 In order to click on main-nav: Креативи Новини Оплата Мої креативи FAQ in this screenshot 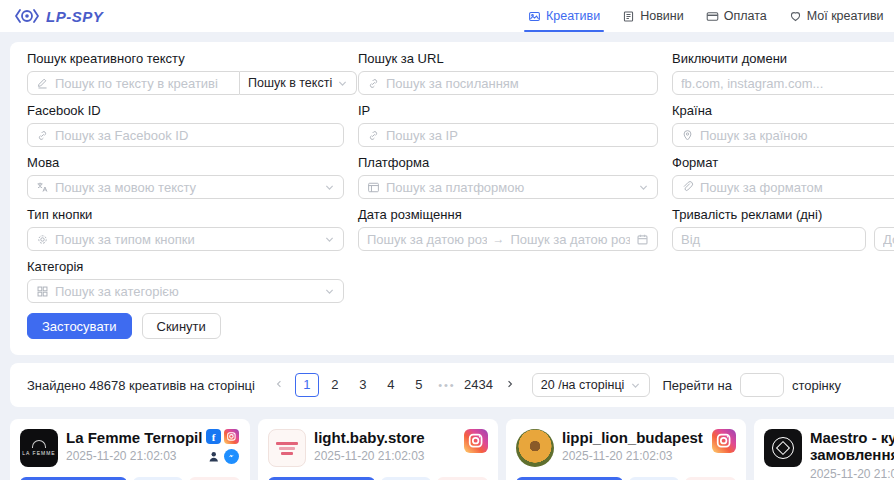, I will do `click(711, 16)`.